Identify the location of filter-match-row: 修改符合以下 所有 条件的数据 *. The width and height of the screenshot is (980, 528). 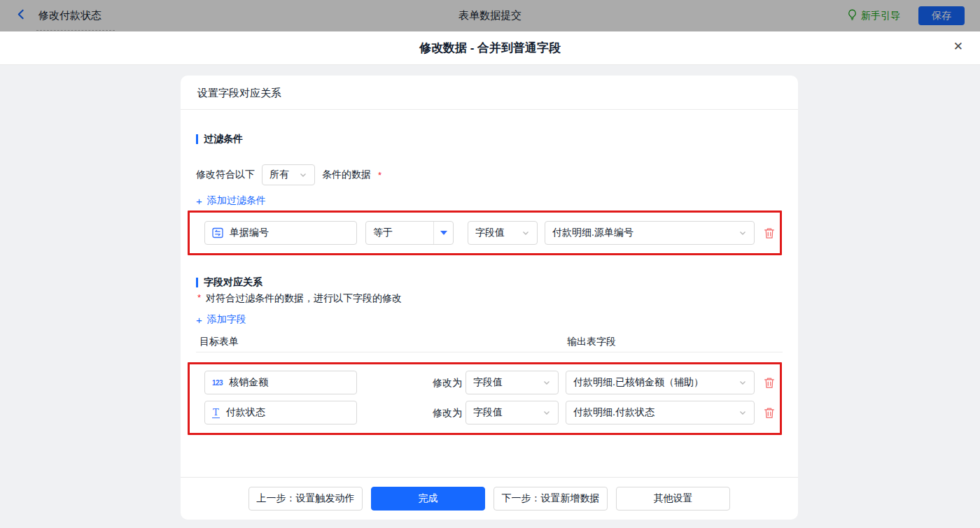
(288, 175).